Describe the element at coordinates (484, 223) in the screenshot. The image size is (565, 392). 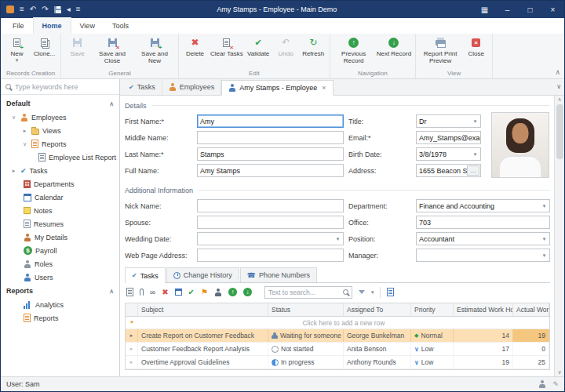
I see `office-input` at that location.